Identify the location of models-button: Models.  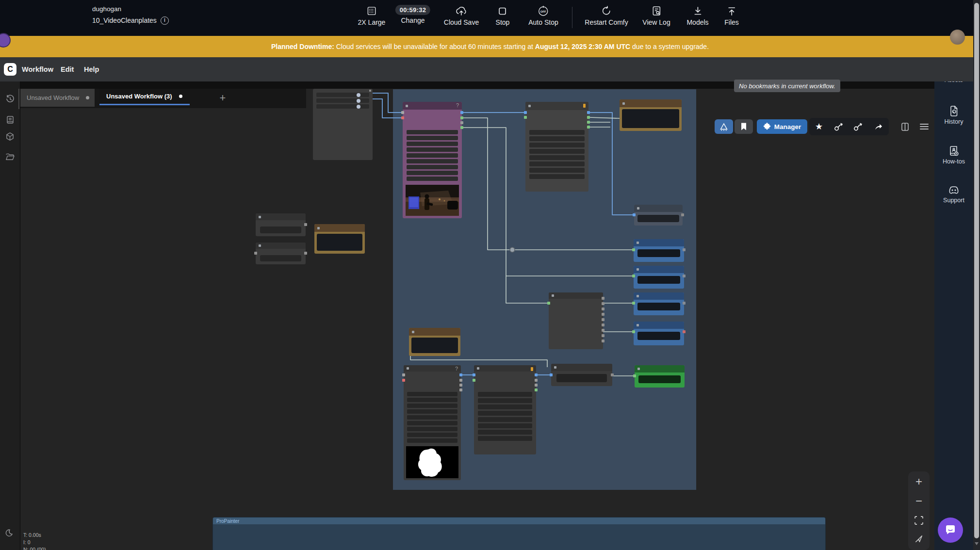
(698, 16).